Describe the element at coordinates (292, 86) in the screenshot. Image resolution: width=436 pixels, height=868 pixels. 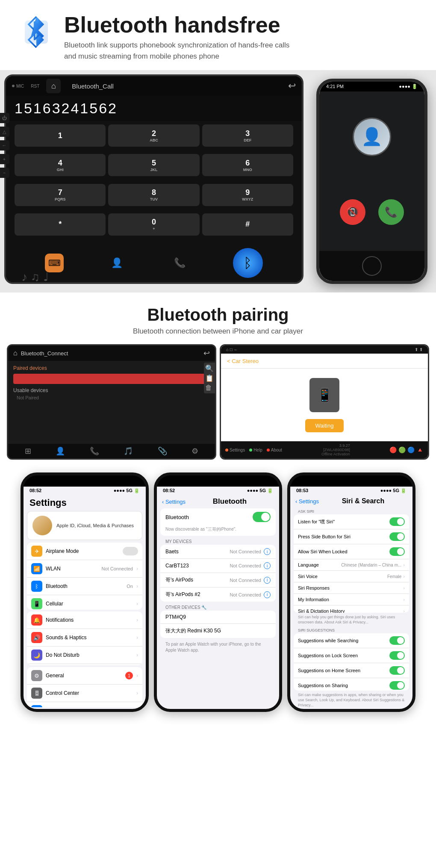
I see `back-icon: ↩` at that location.